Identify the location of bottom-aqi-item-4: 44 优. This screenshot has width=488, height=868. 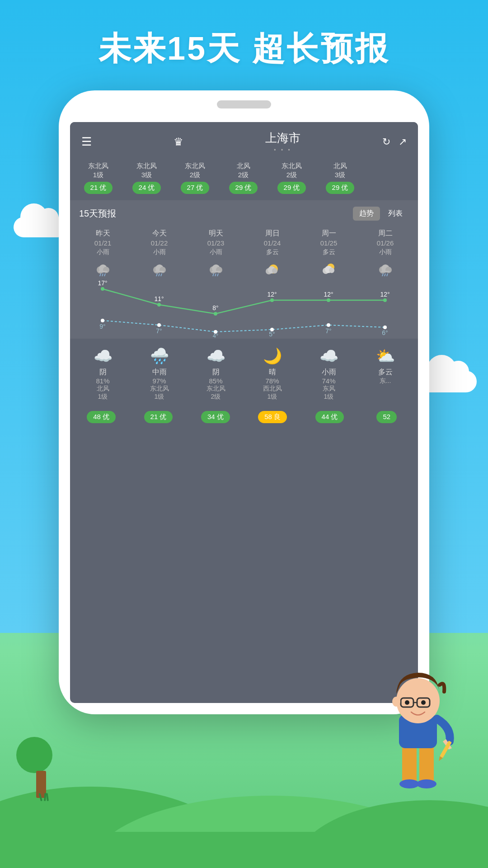
(329, 416).